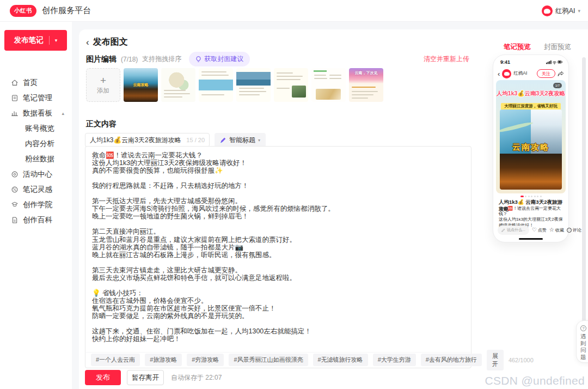 The image size is (588, 389). Describe the element at coordinates (537, 47) in the screenshot. I see `preview-tabs: 笔记预览 封面预览` at that location.